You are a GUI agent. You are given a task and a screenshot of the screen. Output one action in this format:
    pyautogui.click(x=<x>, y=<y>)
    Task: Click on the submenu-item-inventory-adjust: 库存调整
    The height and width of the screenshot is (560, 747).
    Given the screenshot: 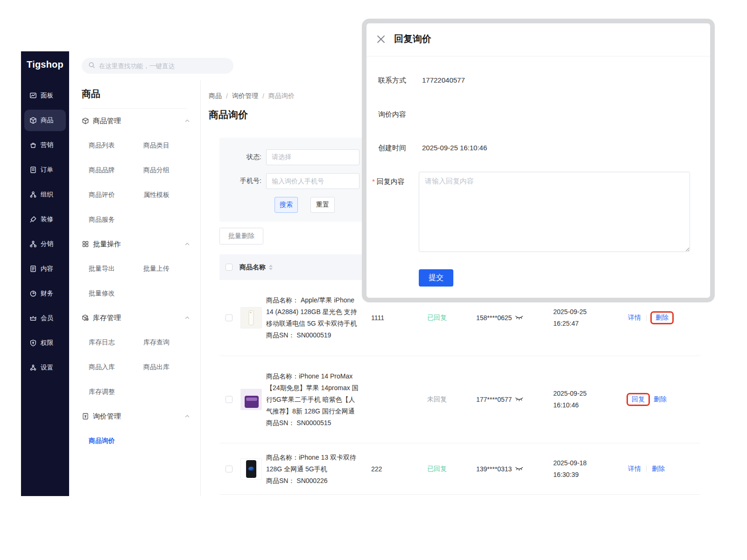 What is the action you would take?
    pyautogui.click(x=116, y=392)
    